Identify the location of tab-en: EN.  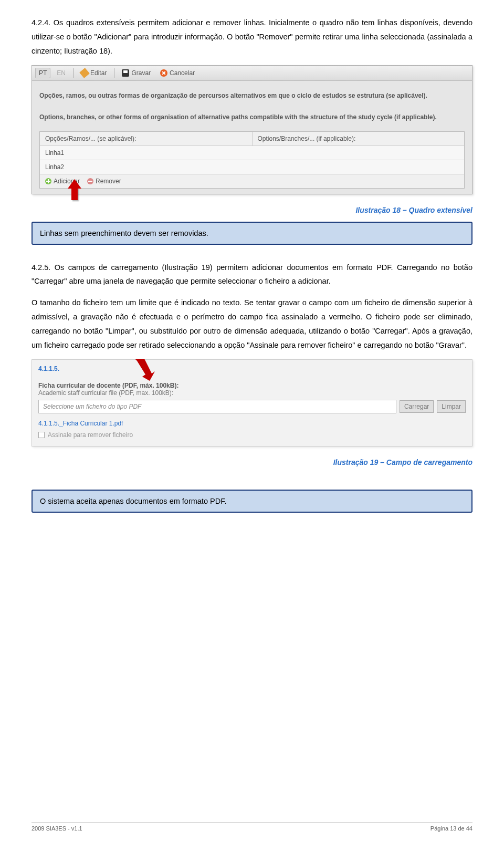
(61, 73).